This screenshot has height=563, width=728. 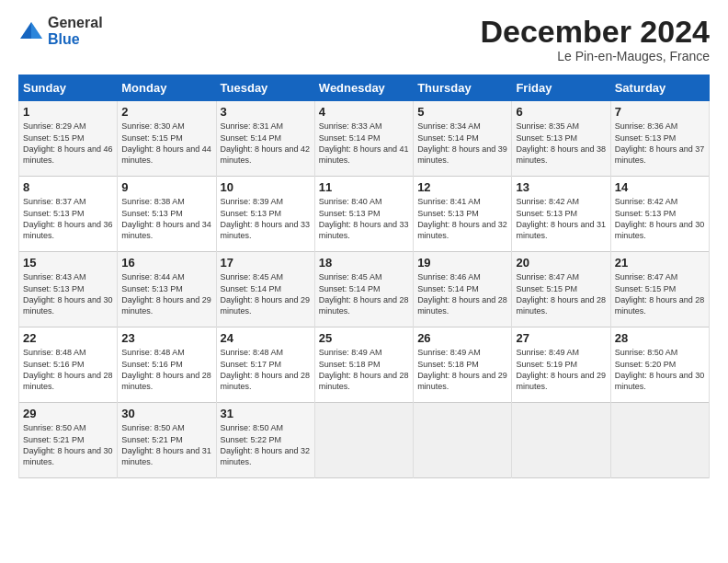 What do you see at coordinates (463, 365) in the screenshot?
I see `calendar-cell: 26Sunrise: 8:49 AMSunset: 5:18 PMDayligh…` at bounding box center [463, 365].